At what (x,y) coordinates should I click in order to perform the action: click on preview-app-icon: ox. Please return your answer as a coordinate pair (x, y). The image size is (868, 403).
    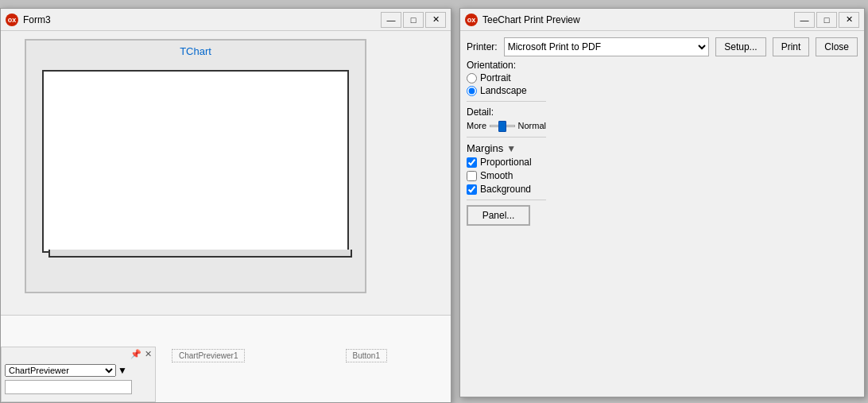
    Looking at the image, I should click on (471, 20).